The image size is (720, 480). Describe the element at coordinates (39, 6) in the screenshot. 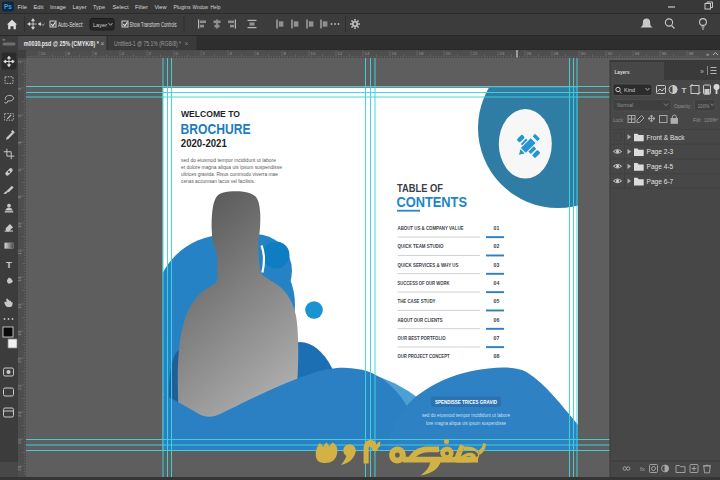

I see `svg-text: Edit` at that location.